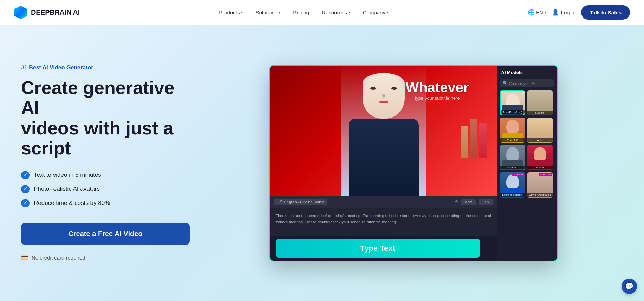 This screenshot has width=644, height=301. I want to click on model-row: Paris 2.0 Adel, so click(527, 130).